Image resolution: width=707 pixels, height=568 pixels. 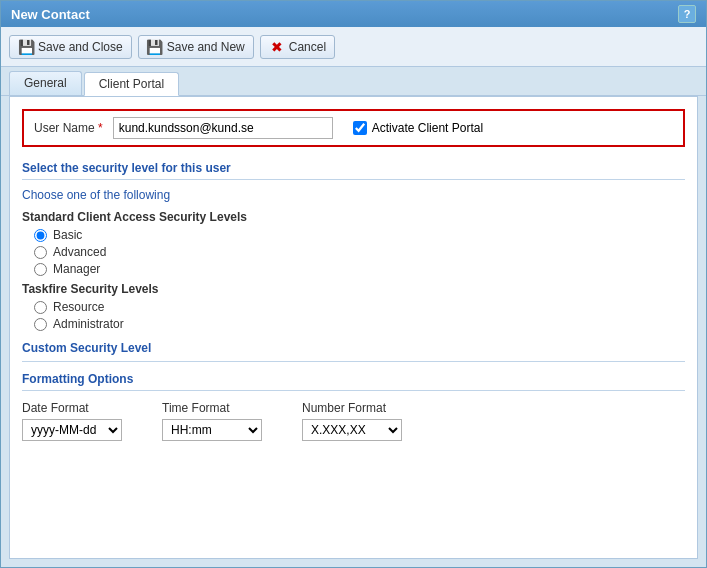 What do you see at coordinates (308, 47) in the screenshot?
I see `cancel-label: Cancel` at bounding box center [308, 47].